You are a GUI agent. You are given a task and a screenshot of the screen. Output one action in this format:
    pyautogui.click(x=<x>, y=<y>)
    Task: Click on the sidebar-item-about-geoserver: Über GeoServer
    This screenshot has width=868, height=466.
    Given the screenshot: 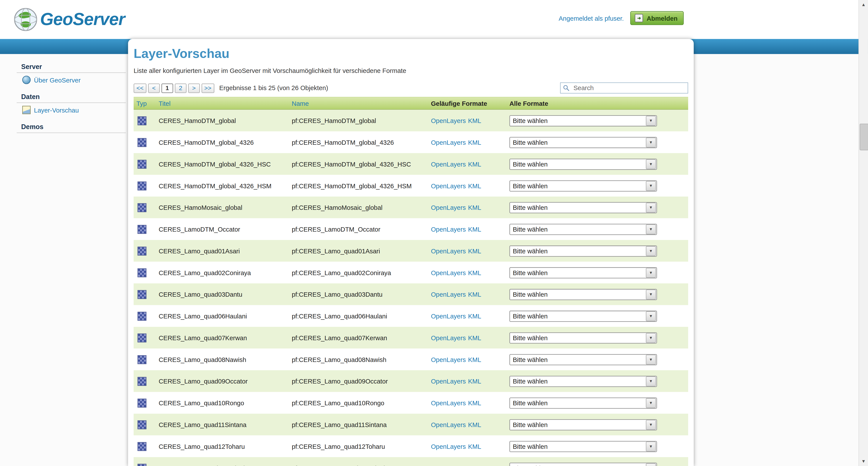 What is the action you would take?
    pyautogui.click(x=75, y=80)
    